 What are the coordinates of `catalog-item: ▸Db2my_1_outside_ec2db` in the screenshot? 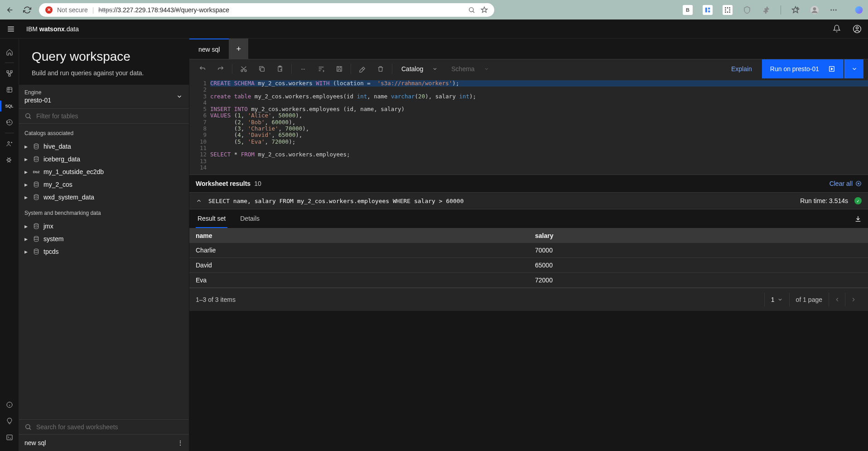 It's located at (104, 172).